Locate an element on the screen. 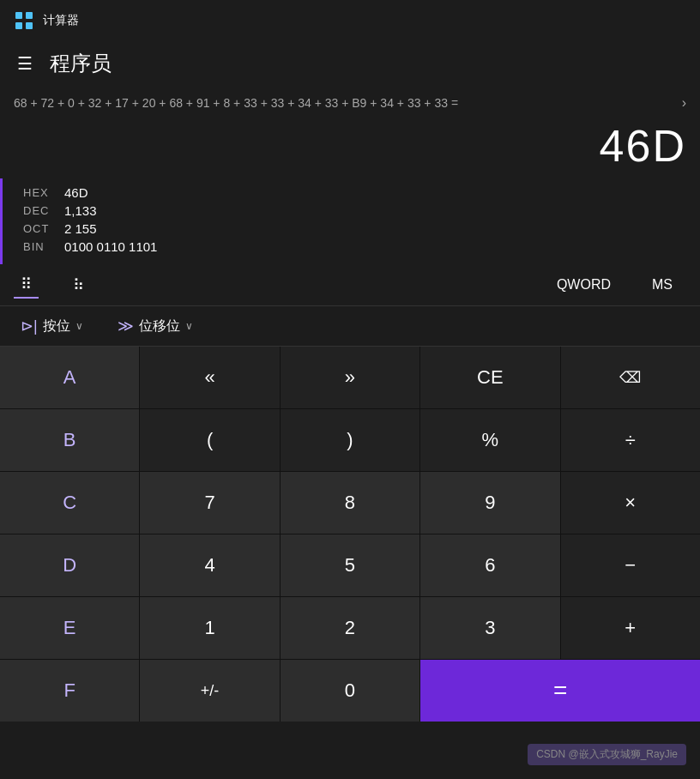  btn-6: 6 is located at coordinates (490, 565).